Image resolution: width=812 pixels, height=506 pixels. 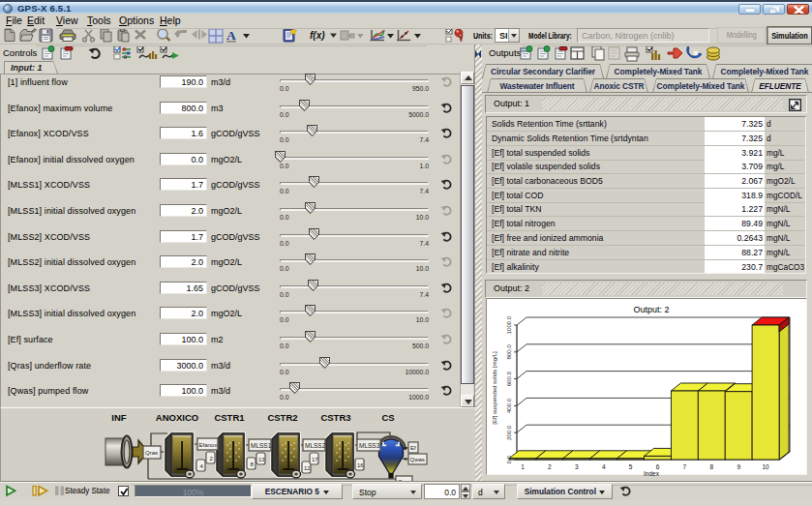 What do you see at coordinates (418, 460) in the screenshot?
I see `svg-text: Qwas` at bounding box center [418, 460].